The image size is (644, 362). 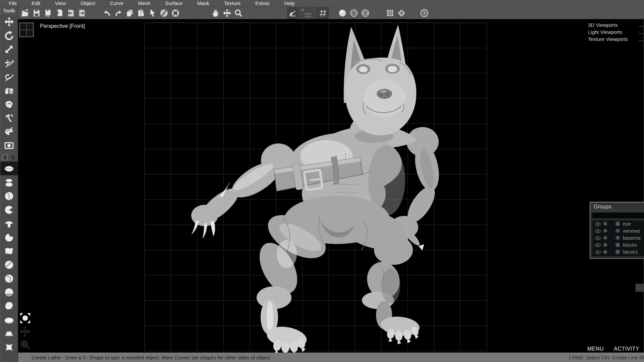 I want to click on paste-button, so click(x=141, y=13).